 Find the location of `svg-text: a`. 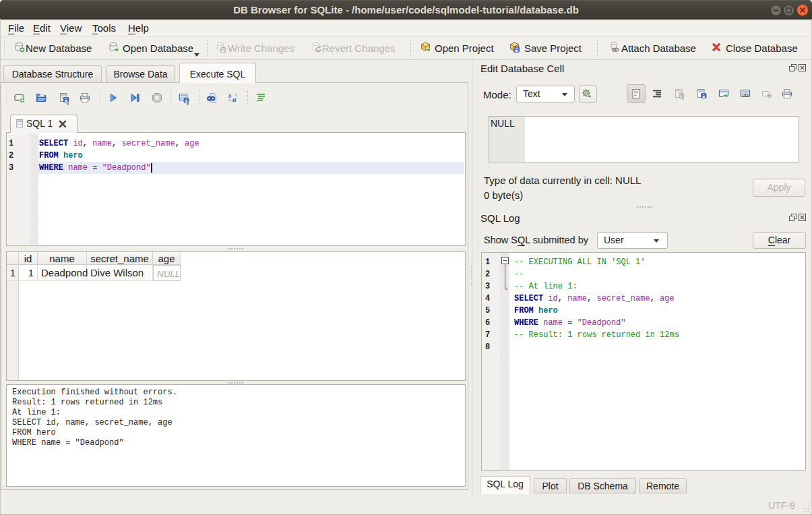

svg-text: a is located at coordinates (235, 99).